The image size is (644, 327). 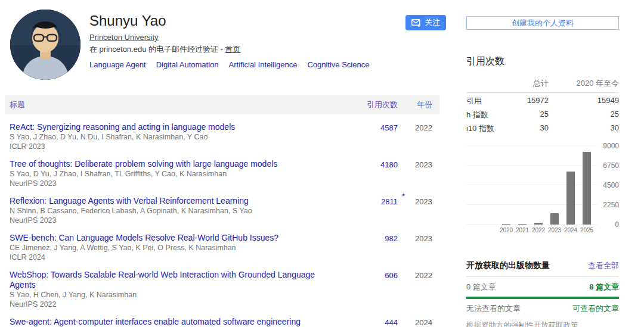 I want to click on tag-language-agent: Language Agent, so click(x=118, y=64).